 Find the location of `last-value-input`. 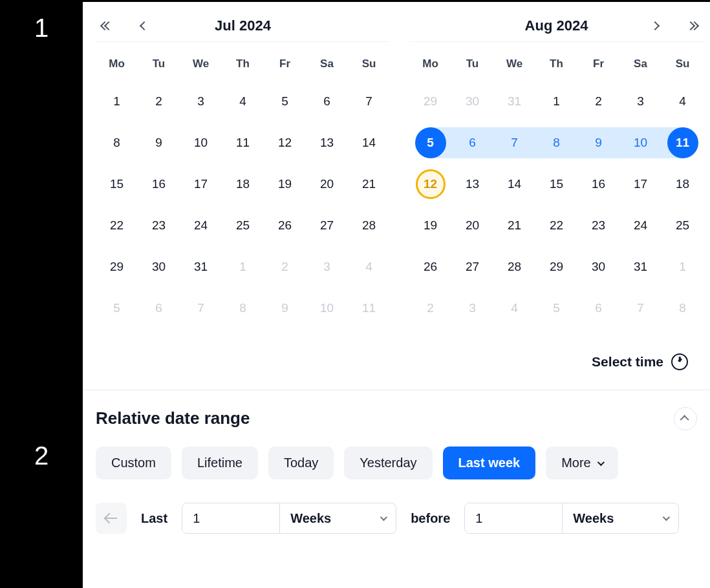

last-value-input is located at coordinates (231, 518).